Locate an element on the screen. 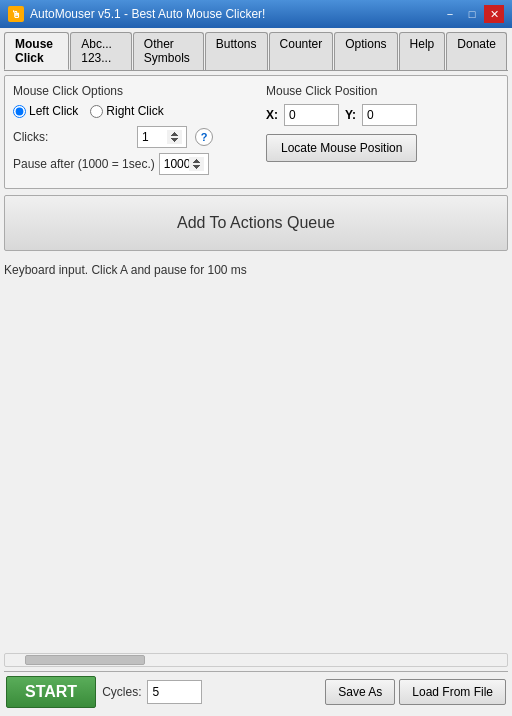 This screenshot has height=716, width=512. x-label: X: is located at coordinates (272, 115).